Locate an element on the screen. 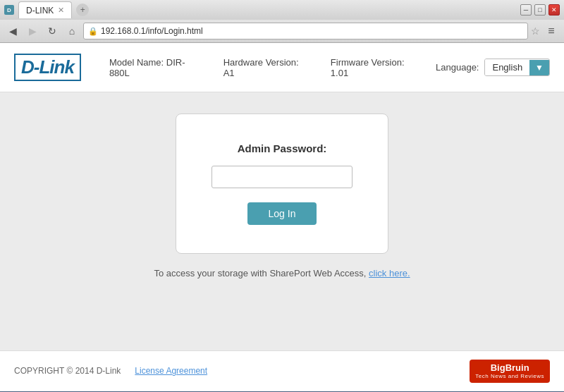  firmware-value: 1.01 is located at coordinates (340, 73).